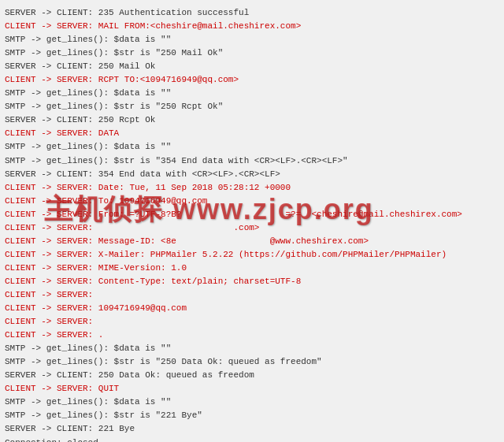 The image size is (504, 442). I want to click on log-line: CLIENT -> SERVER: 1094716949@qq.com, so click(252, 309).